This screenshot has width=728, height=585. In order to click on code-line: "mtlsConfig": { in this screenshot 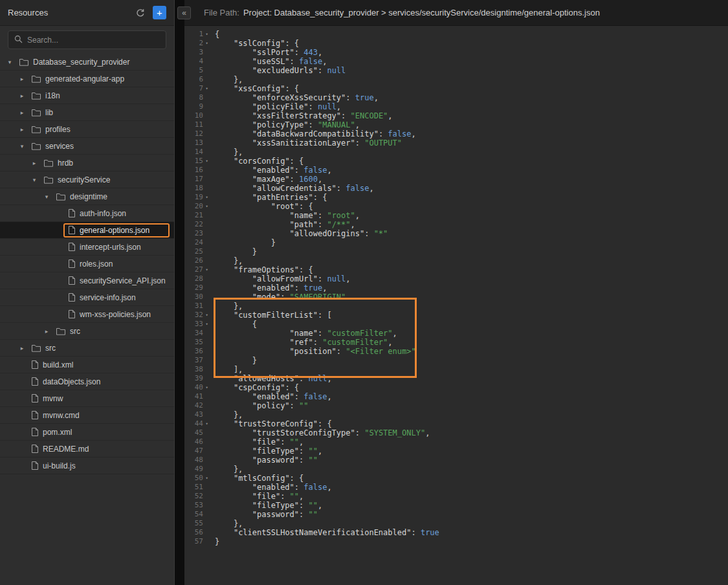, I will do `click(471, 478)`.